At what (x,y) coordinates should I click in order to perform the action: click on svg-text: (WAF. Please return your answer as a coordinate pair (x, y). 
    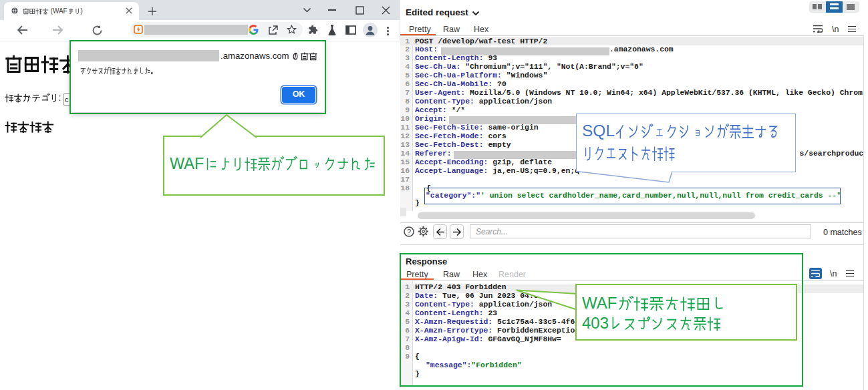
    Looking at the image, I should click on (58, 11).